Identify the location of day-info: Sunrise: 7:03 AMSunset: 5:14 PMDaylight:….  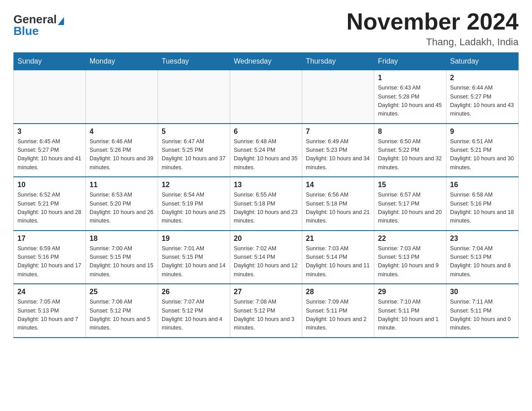
(338, 262).